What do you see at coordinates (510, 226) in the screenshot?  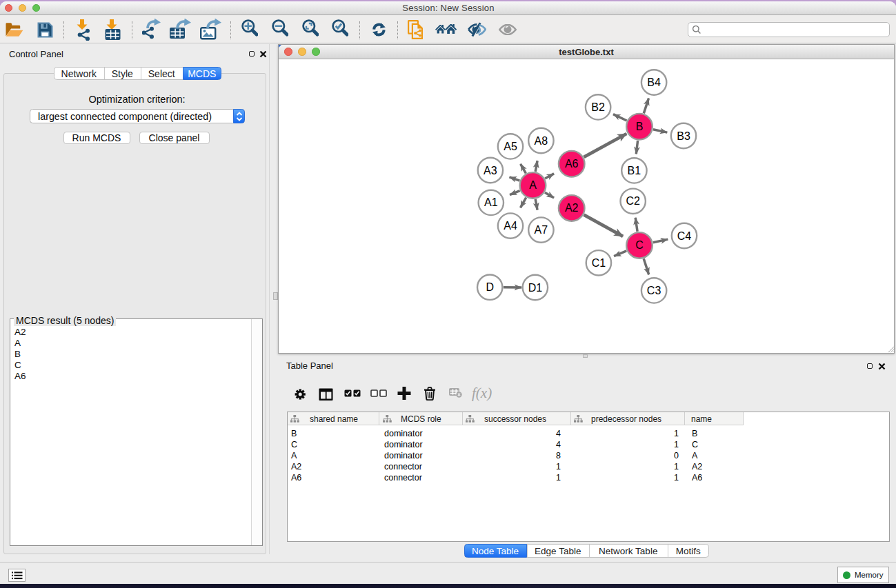 I see `svg-text: A4` at bounding box center [510, 226].